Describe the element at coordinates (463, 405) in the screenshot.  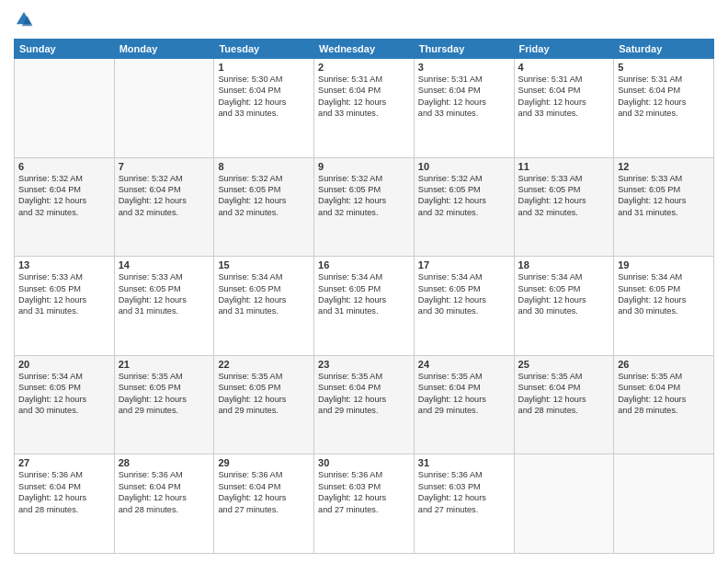
I see `calendar-cell: 24Sunrise: 5:35 AM Sunset: 6:04 PM Dayli…` at that location.